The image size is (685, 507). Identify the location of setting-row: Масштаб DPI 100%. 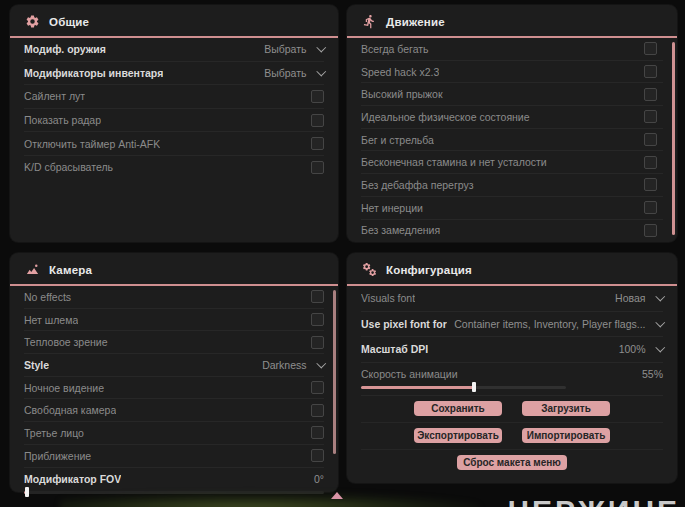
(512, 350).